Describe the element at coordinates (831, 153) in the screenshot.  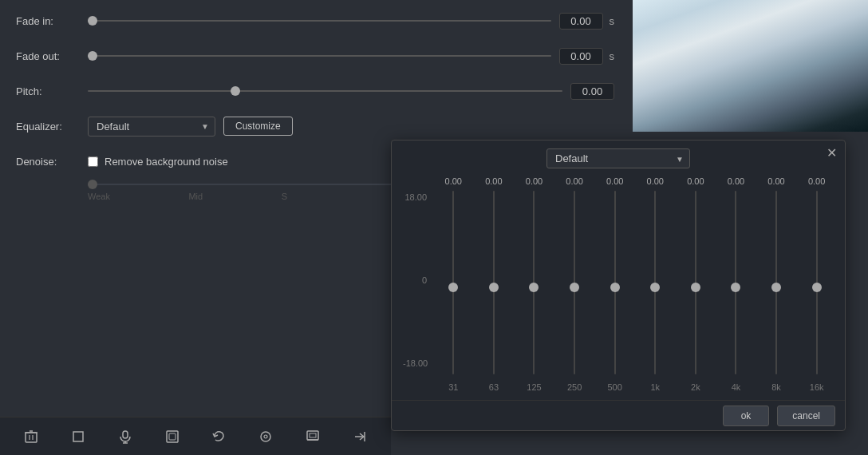
I see `eq-dialog-close-button: ✕` at that location.